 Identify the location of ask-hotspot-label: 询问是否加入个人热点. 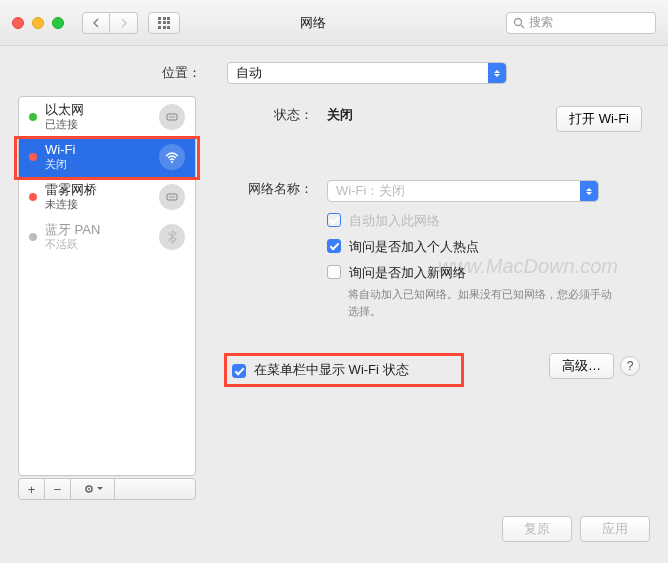
(414, 247).